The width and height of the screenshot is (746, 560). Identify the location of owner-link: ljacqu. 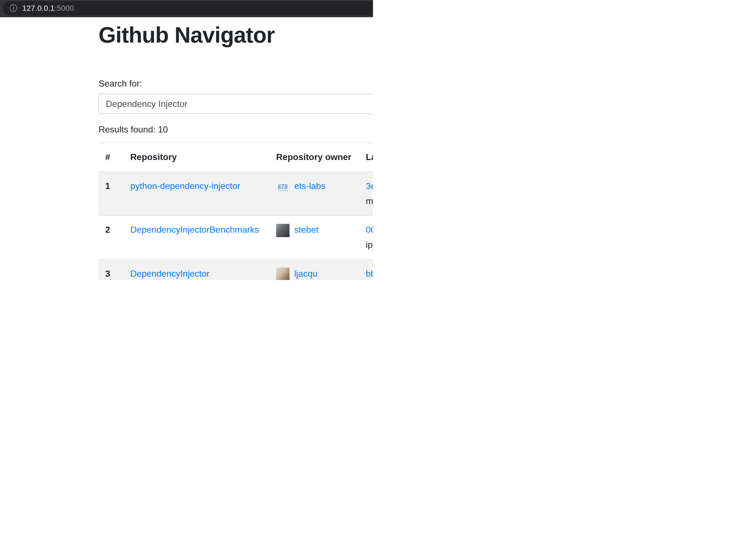
(306, 274).